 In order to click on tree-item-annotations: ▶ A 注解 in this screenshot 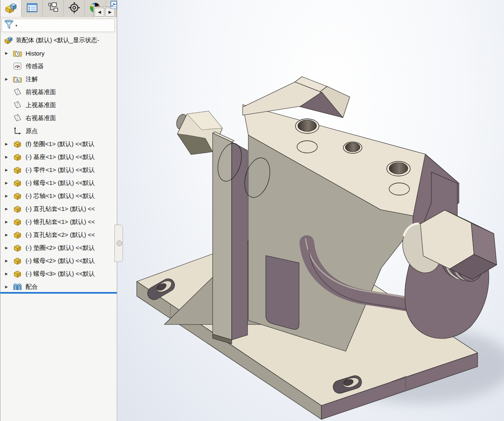, I will do `click(58, 79)`.